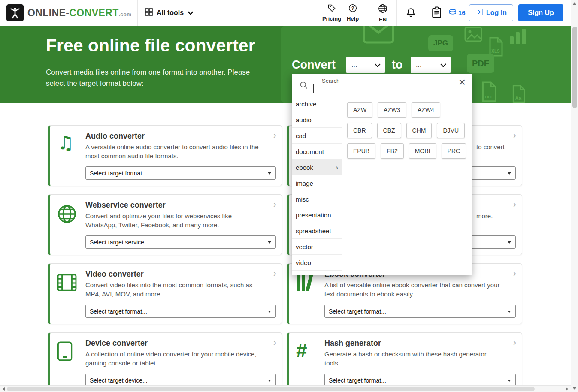  Describe the element at coordinates (431, 65) in the screenshot. I see `convert-to-select: ...` at that location.